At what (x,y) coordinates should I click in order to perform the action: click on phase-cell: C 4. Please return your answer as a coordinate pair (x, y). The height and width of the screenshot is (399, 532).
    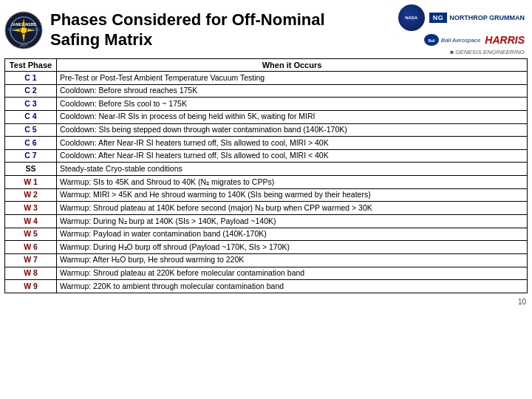
    Looking at the image, I should click on (31, 117).